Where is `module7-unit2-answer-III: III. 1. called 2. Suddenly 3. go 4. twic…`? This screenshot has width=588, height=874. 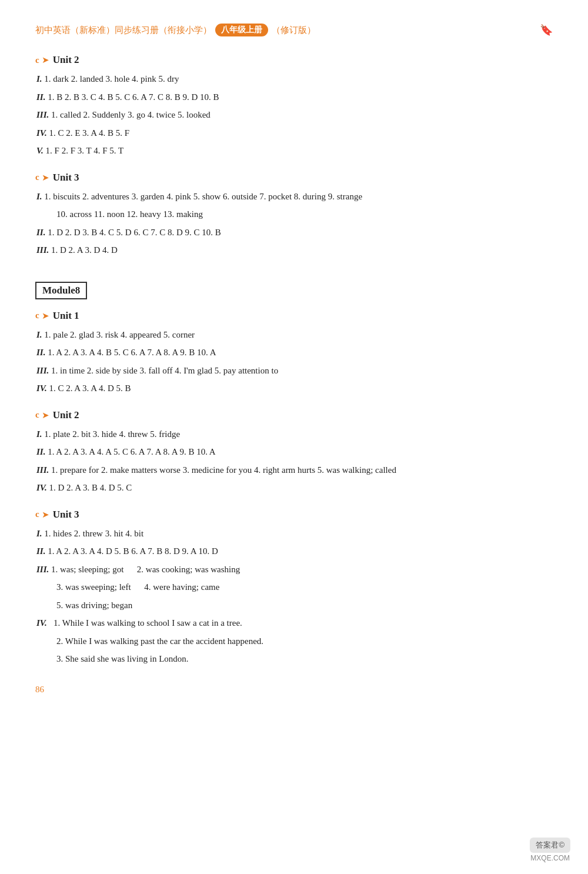
module7-unit2-answer-III: III. 1. called 2. Suddenly 3. go 4. twic… is located at coordinates (294, 115).